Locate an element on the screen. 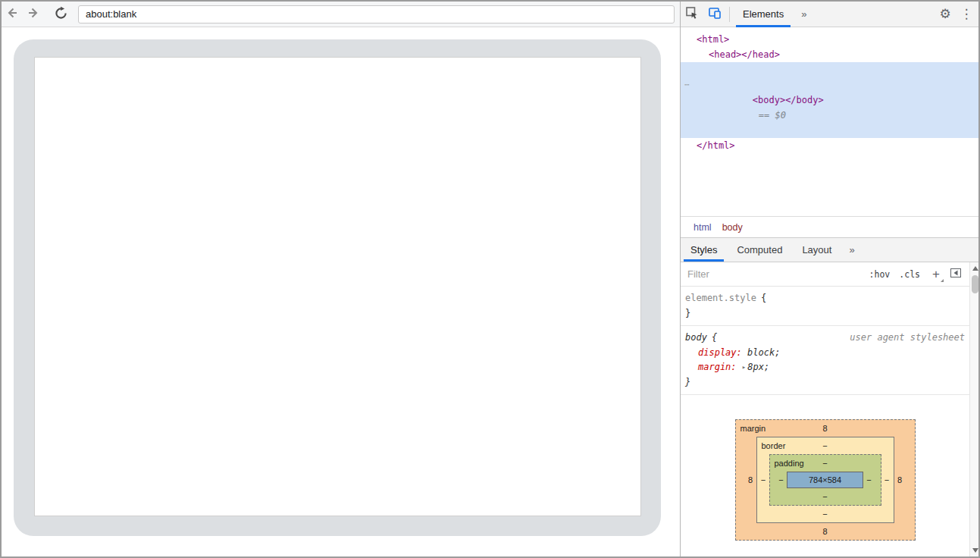 This screenshot has width=980, height=558. padding-right-value: − is located at coordinates (869, 480).